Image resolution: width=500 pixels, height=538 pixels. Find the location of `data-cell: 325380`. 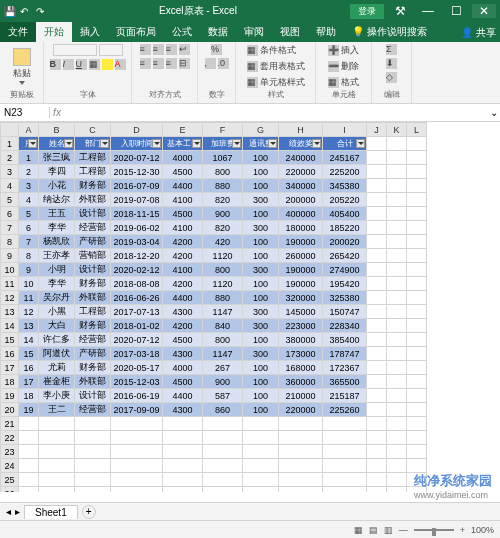

data-cell: 325380 is located at coordinates (345, 298).